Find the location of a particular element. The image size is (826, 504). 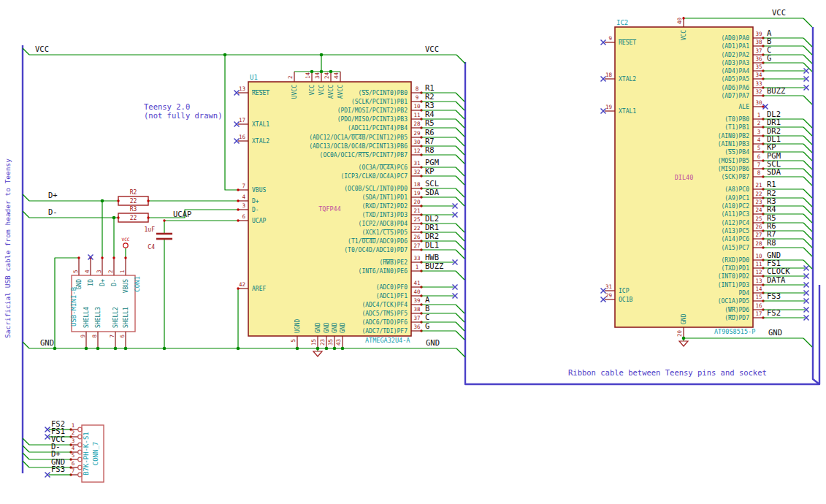

component-con1: USB-MINI-BCON15GND4ID3D+2D-1VBUS9SHELL48… is located at coordinates (105, 302).